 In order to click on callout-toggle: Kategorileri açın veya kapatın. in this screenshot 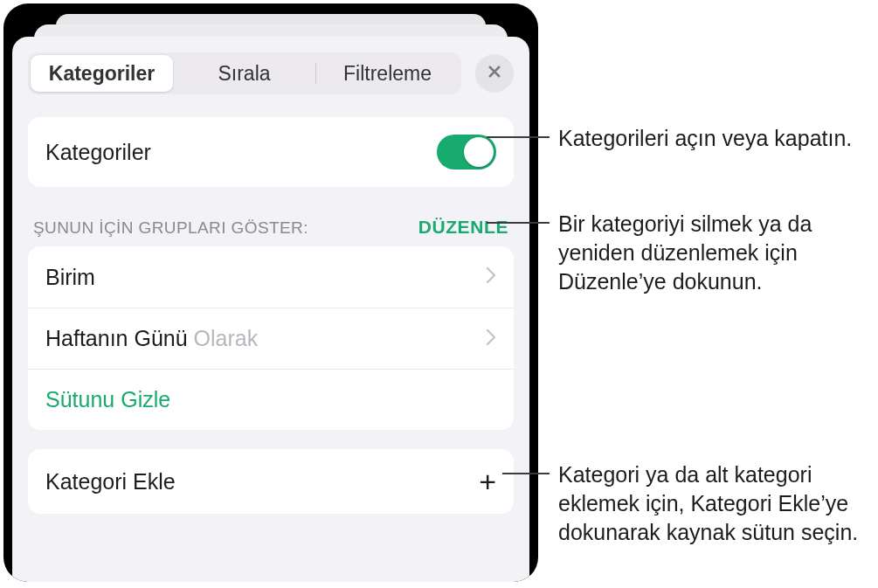, I will do `click(705, 138)`.